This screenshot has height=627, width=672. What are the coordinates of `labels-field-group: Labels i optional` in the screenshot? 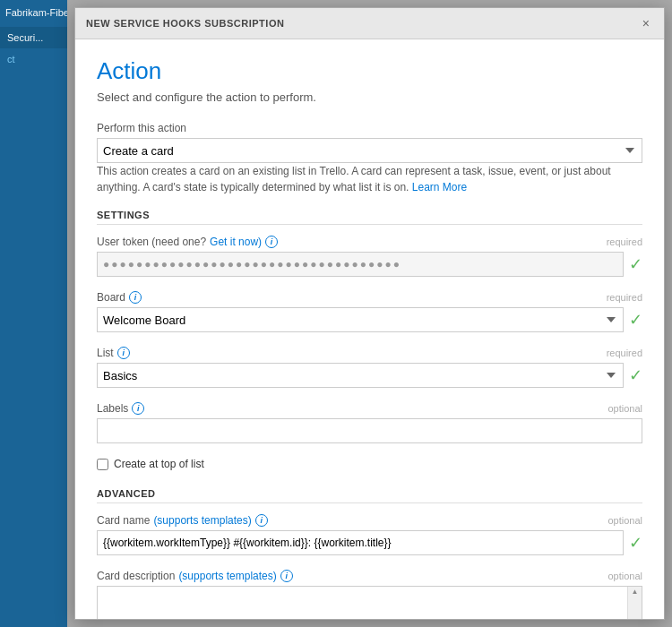 It's located at (369, 423).